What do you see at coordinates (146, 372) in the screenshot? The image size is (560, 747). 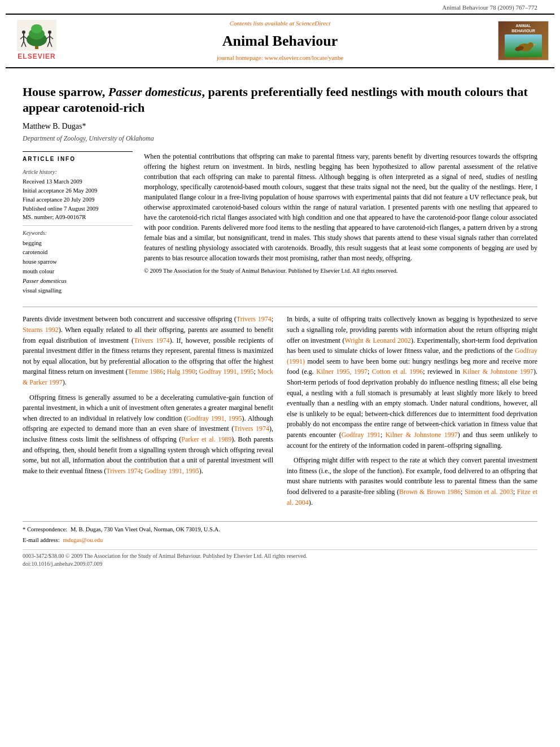 I see `ref-temme1986: Temme 1986` at bounding box center [146, 372].